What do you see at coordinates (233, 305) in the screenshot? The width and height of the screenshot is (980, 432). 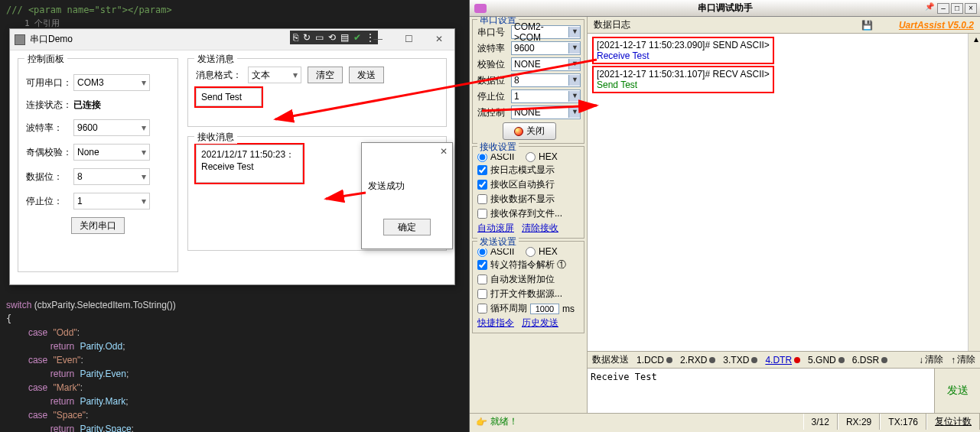 I see `code-line: switch (cbxParity.SelectedItem.ToString(…` at bounding box center [233, 305].